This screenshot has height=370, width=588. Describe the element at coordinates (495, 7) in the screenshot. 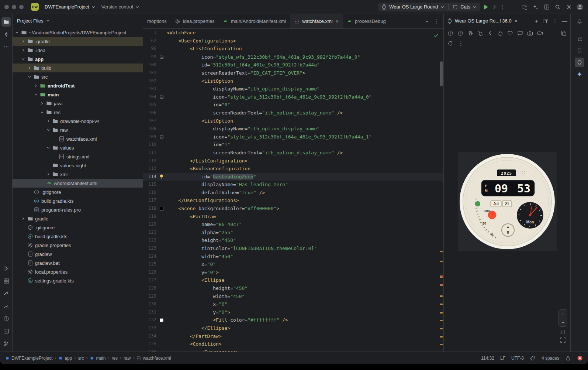

I see `profile-run-icon` at that location.